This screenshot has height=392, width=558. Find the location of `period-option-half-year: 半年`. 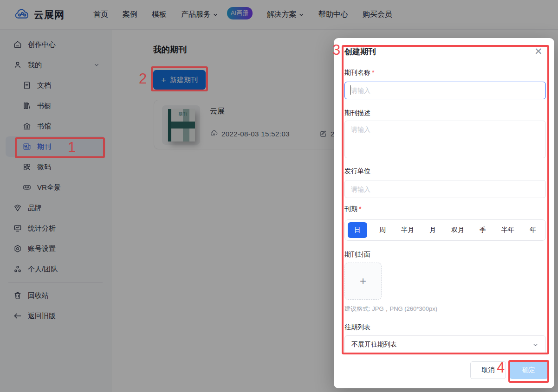

period-option-half-year: 半年 is located at coordinates (508, 230).